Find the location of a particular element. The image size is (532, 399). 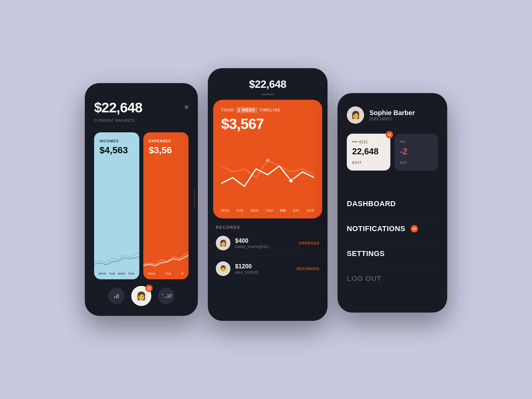

mini-card-2-edit: EDI is located at coordinates (416, 163).